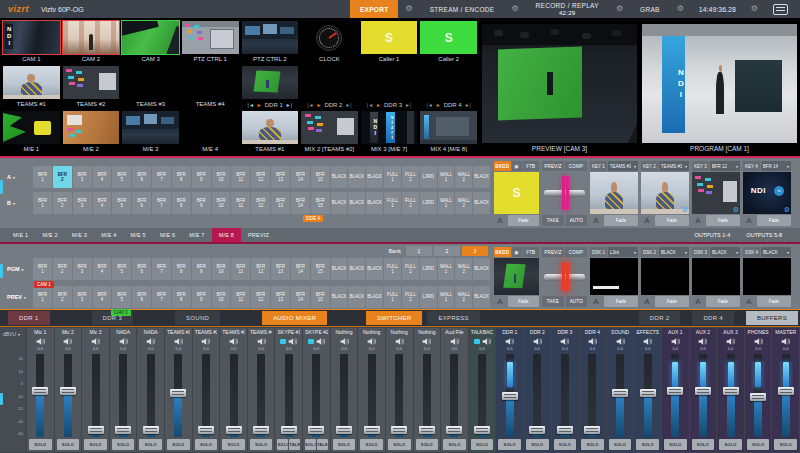 This screenshot has height=453, width=800. I want to click on tab-m-e-3: M/E 3, so click(80, 235).